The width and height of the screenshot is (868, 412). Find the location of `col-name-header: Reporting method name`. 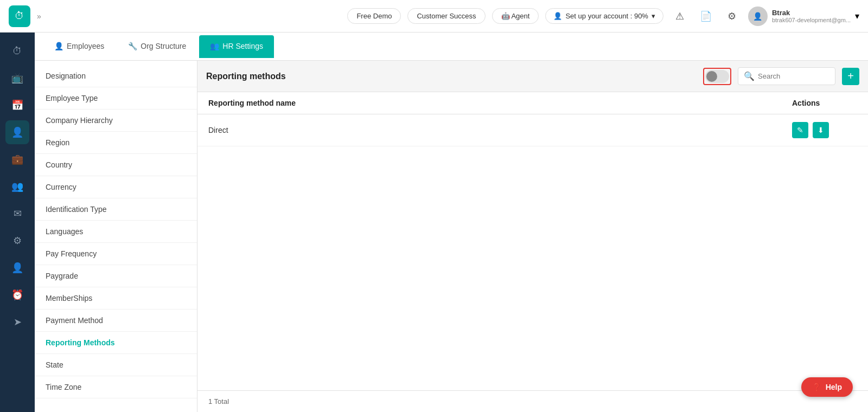

col-name-header: Reporting method name is located at coordinates (500, 103).